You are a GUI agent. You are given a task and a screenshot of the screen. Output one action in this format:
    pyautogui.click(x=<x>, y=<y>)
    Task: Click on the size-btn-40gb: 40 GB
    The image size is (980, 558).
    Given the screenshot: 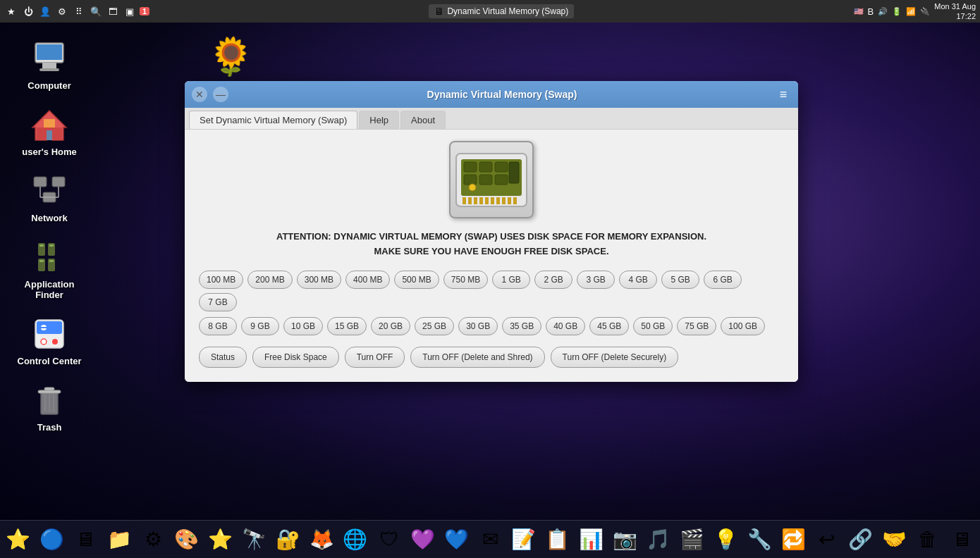 What is the action you would take?
    pyautogui.click(x=565, y=326)
    